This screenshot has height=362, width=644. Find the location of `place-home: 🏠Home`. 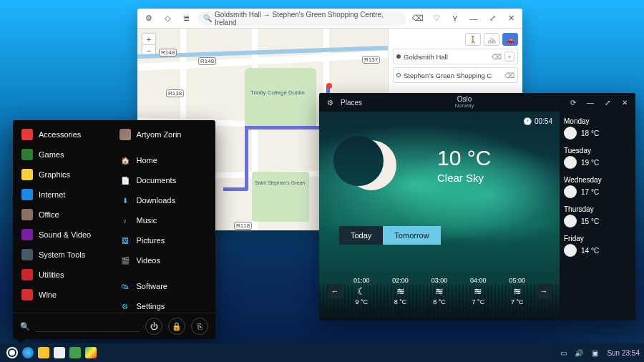

place-home: 🏠Home is located at coordinates (163, 160).